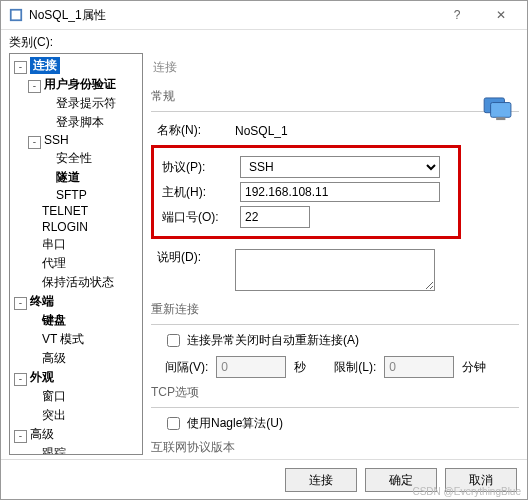 The image size is (528, 500). I want to click on desc-textarea, so click(335, 270).